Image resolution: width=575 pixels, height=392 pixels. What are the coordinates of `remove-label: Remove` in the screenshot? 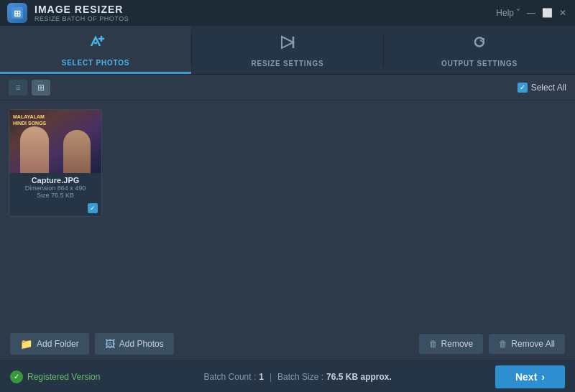 It's located at (457, 344).